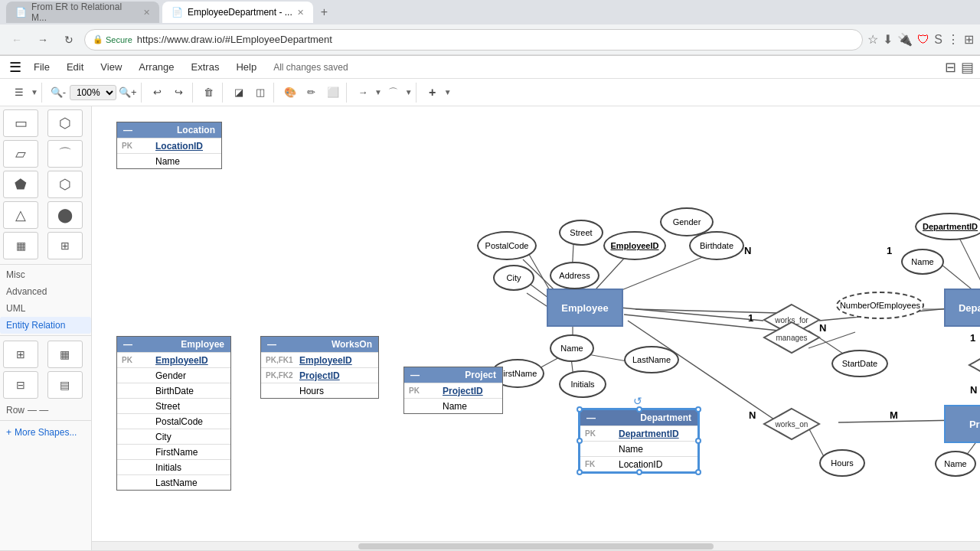  Describe the element at coordinates (169, 145) in the screenshot. I see `location-table: — Location PK LocationID Name` at that location.